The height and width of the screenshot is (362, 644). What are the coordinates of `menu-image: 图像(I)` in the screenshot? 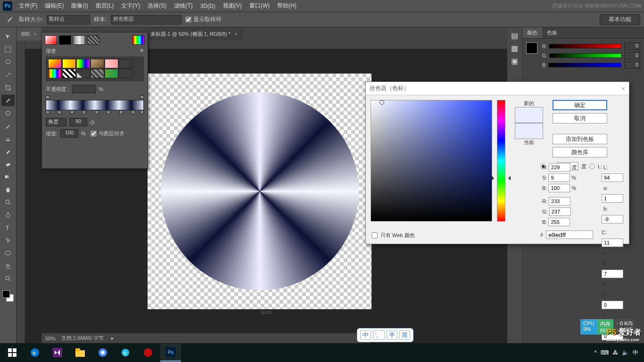 It's located at (79, 6).